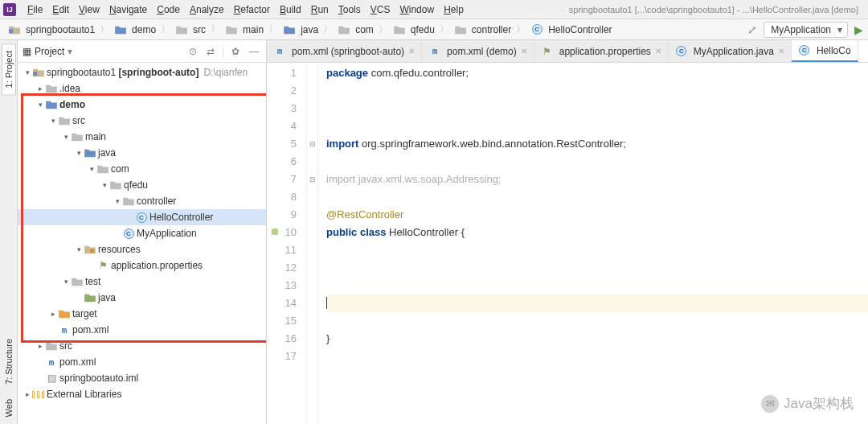 This screenshot has height=424, width=868. Describe the element at coordinates (9, 69) in the screenshot. I see `side-tab-project: 1: Project` at that location.